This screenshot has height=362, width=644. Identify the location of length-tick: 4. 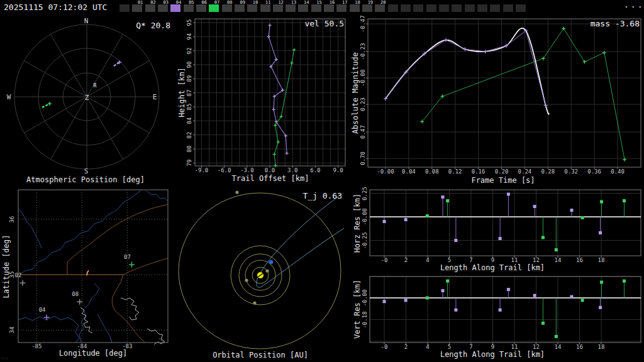
(428, 347).